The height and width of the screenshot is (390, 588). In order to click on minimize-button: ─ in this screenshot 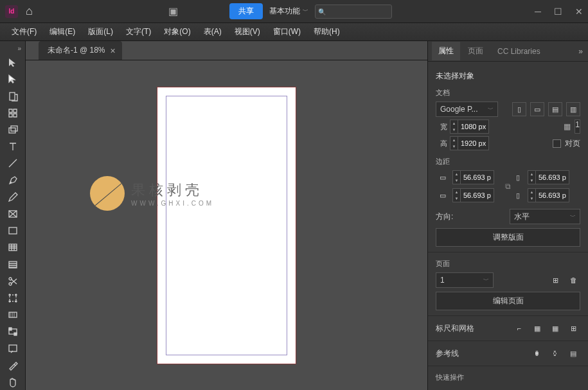, I will do `click(538, 12)`.